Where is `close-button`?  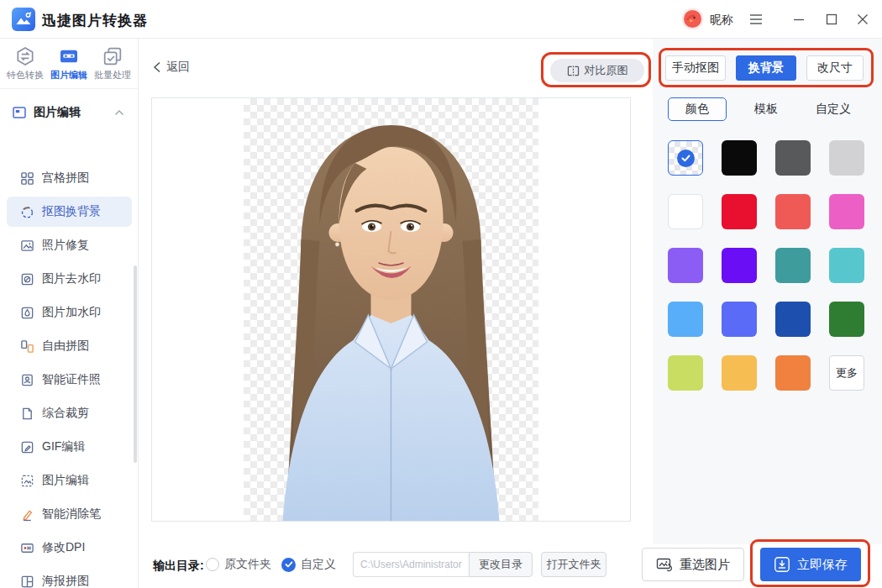 close-button is located at coordinates (863, 19).